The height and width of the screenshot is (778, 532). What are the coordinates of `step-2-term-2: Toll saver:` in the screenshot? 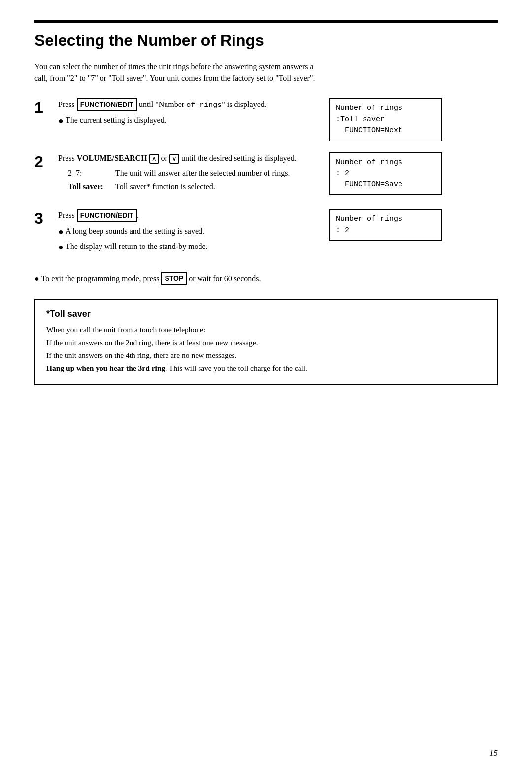 It's located at (88, 187).